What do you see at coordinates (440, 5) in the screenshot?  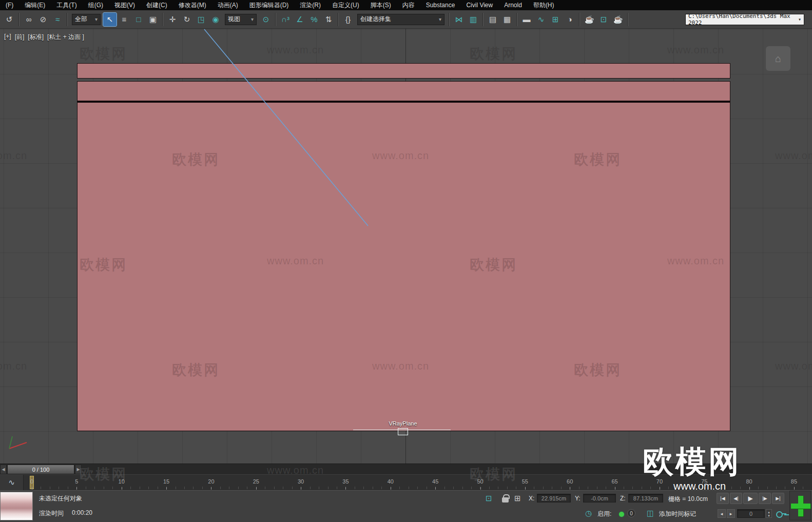 I see `menu-item: Substance` at bounding box center [440, 5].